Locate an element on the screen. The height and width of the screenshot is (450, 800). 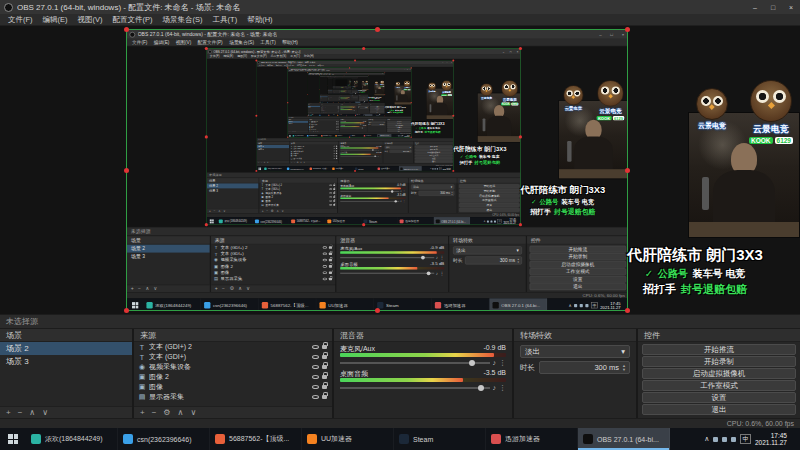
close-button: × is located at coordinates (791, 7).